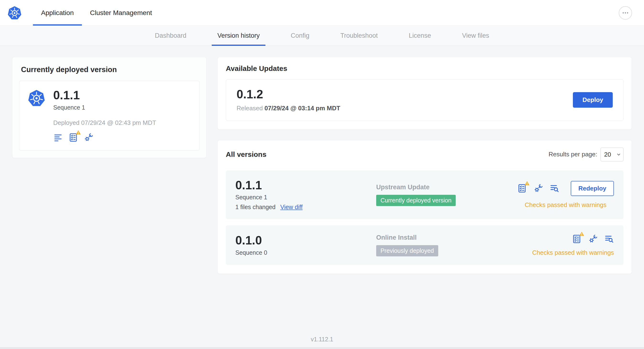 The image size is (644, 349). I want to click on results-per-page-label: Results per page:, so click(573, 154).